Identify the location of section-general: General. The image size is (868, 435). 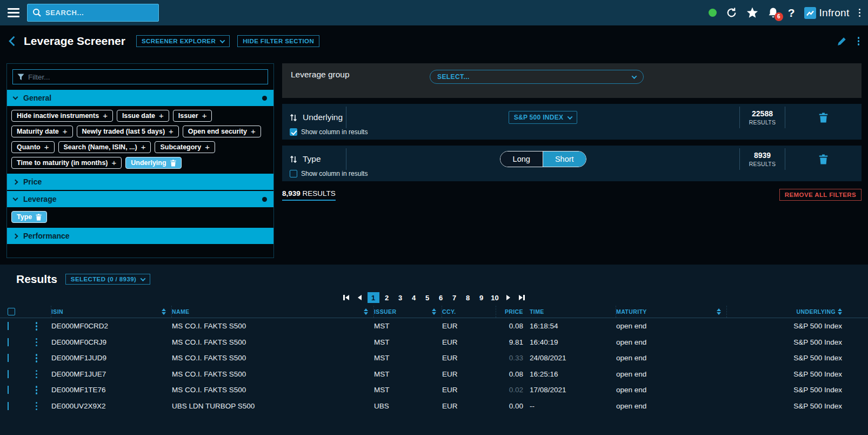
(141, 98).